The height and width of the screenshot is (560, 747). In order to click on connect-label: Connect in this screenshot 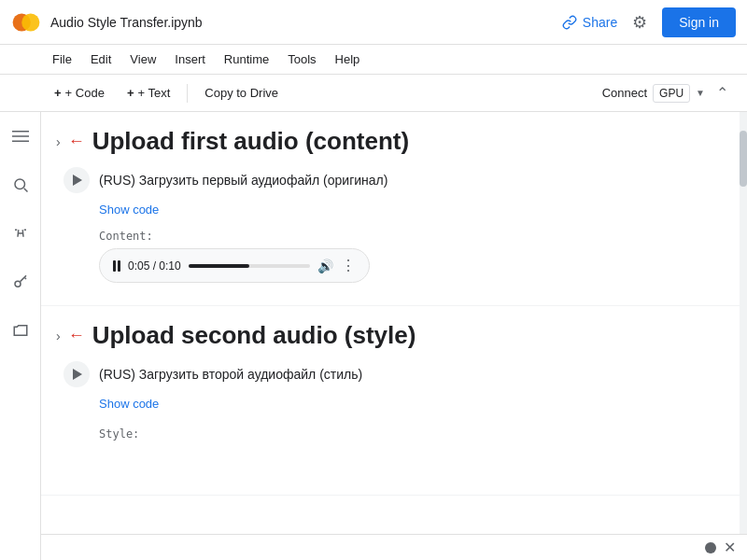, I will do `click(625, 93)`.